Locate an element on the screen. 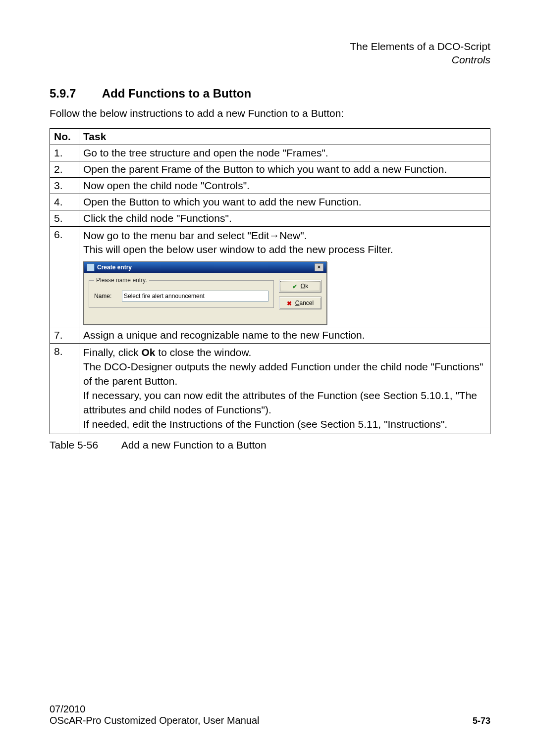 Image resolution: width=535 pixels, height=756 pixels. table-row: 7. Assign a unique and recognizable name… is located at coordinates (270, 336).